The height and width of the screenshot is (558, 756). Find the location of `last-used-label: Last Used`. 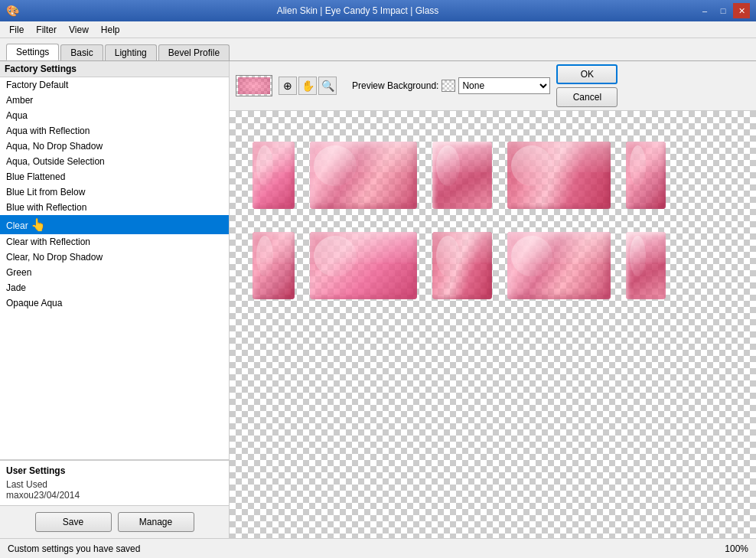

last-used-label: Last Used is located at coordinates (115, 485).